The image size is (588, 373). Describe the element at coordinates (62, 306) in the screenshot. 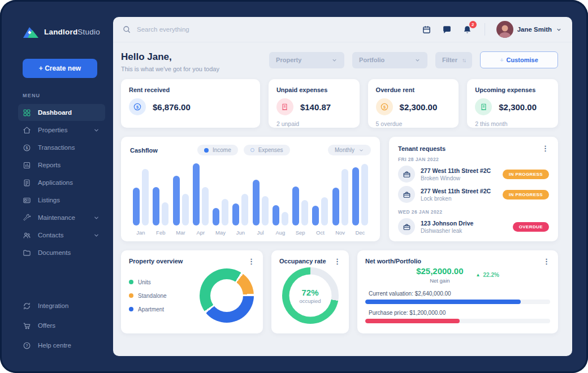

I see `sidebar-item-integration: Integration` at that location.